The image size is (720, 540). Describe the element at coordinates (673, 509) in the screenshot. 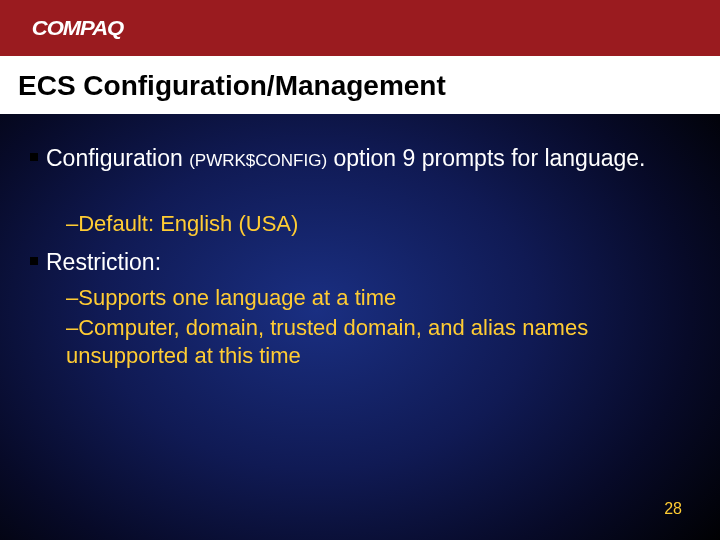

I see `page-number: 28` at that location.